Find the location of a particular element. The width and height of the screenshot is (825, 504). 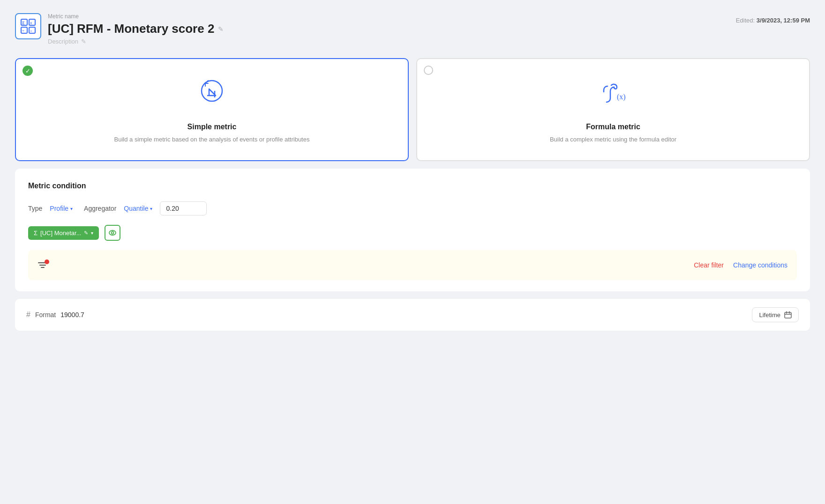

formula-metric-desc: Build a complex metric using the formula… is located at coordinates (613, 140).